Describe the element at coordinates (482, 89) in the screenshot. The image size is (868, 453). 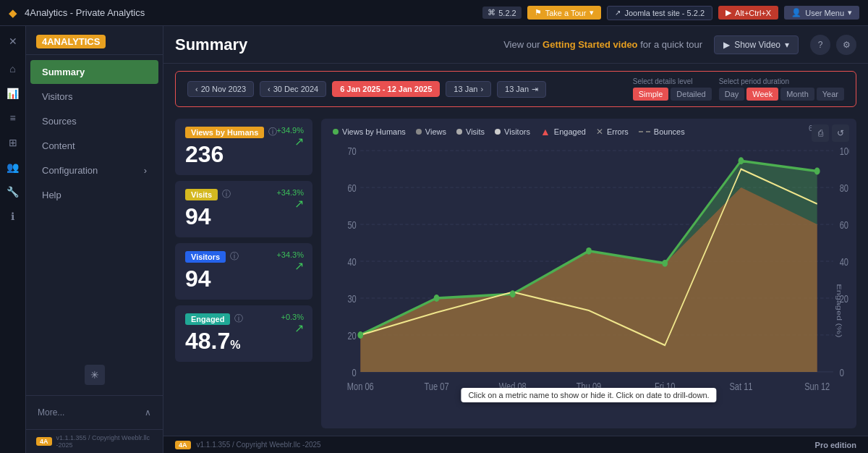
I see `chevron-right-icon: ›` at that location.